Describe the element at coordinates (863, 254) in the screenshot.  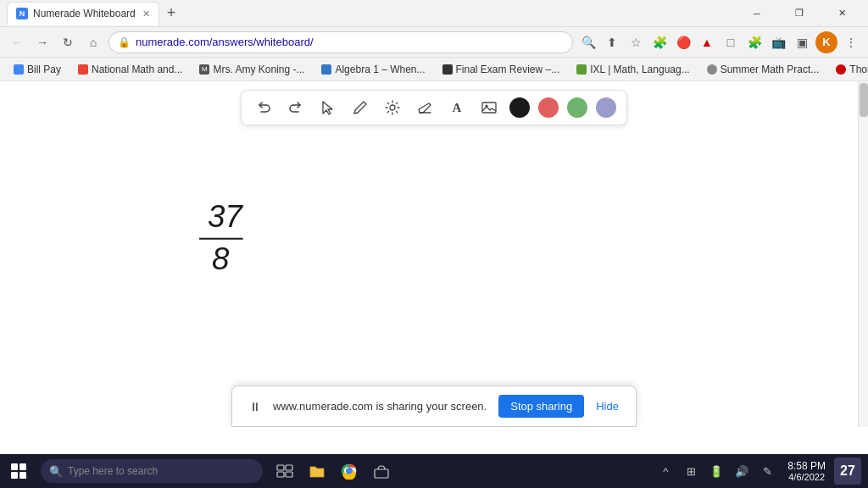
I see `scrollbar-right` at that location.